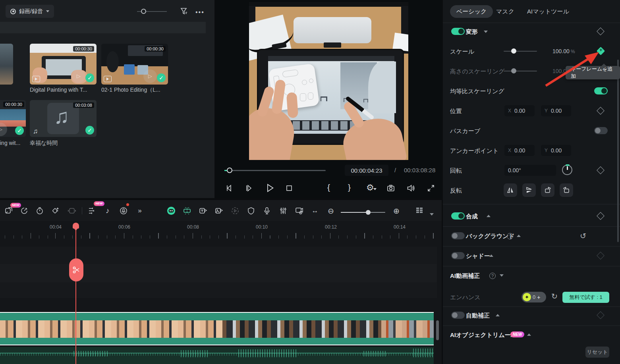 The height and width of the screenshot is (364, 620). I want to click on position-x-field: X0.00, so click(520, 111).